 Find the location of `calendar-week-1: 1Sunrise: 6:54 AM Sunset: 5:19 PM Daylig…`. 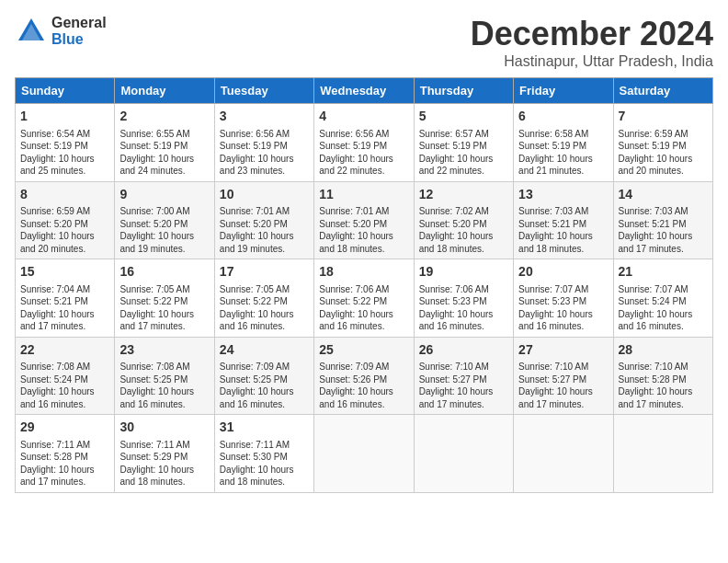

calendar-week-1: 1Sunrise: 6:54 AM Sunset: 5:19 PM Daylig… is located at coordinates (364, 144).